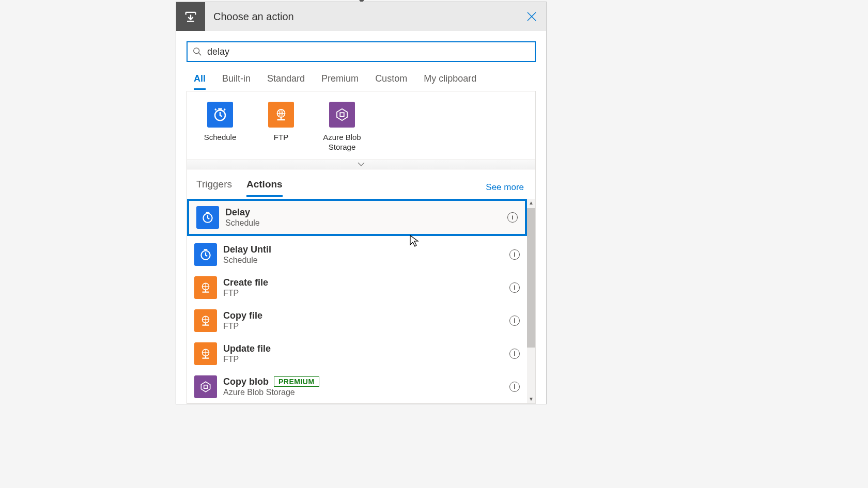  Describe the element at coordinates (340, 80) in the screenshot. I see `tab-premium: Premium` at that location.